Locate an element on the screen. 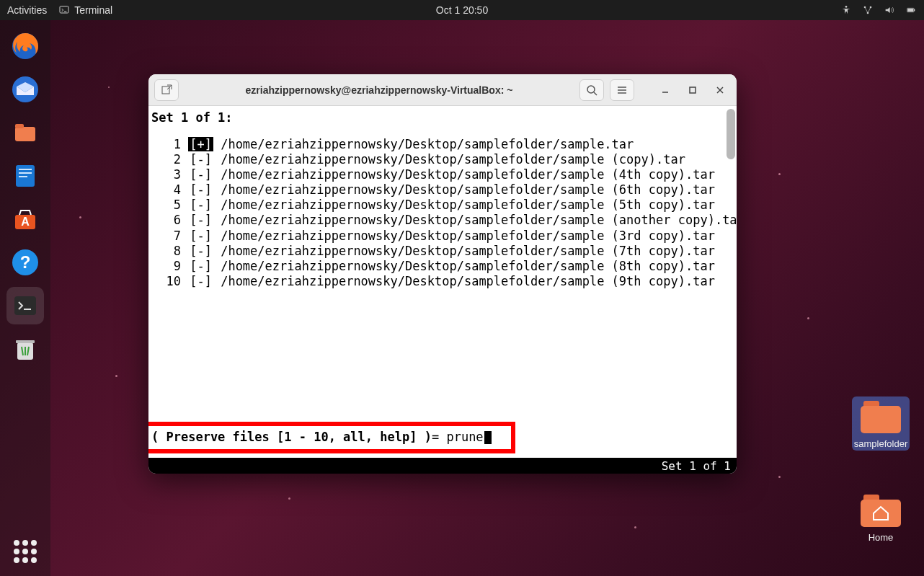 The image size is (924, 576). accessibility-icon is located at coordinates (846, 10).